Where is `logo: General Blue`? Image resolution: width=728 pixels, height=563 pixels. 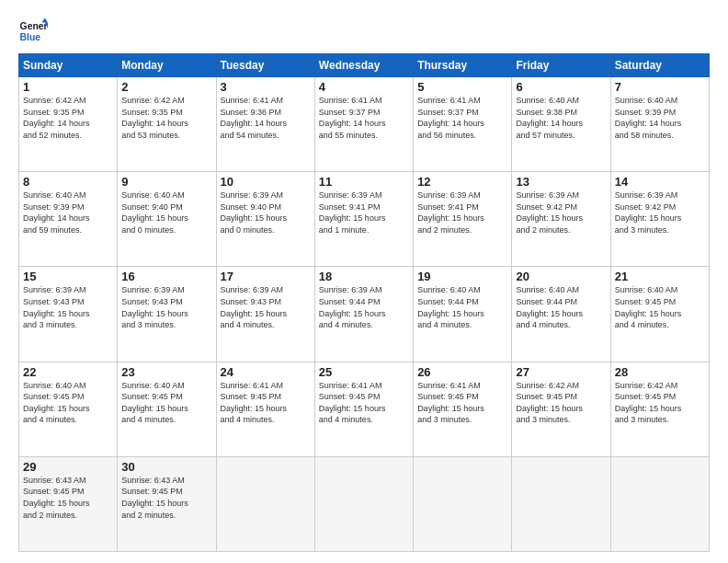
logo: General Blue is located at coordinates (33, 31).